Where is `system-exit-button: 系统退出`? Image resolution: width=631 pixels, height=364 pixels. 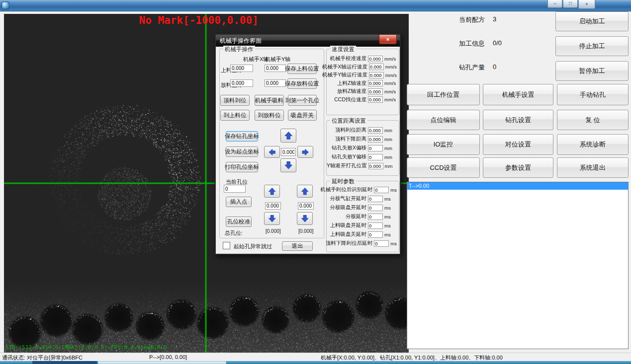
system-exit-button: 系统退出 is located at coordinates (593, 168).